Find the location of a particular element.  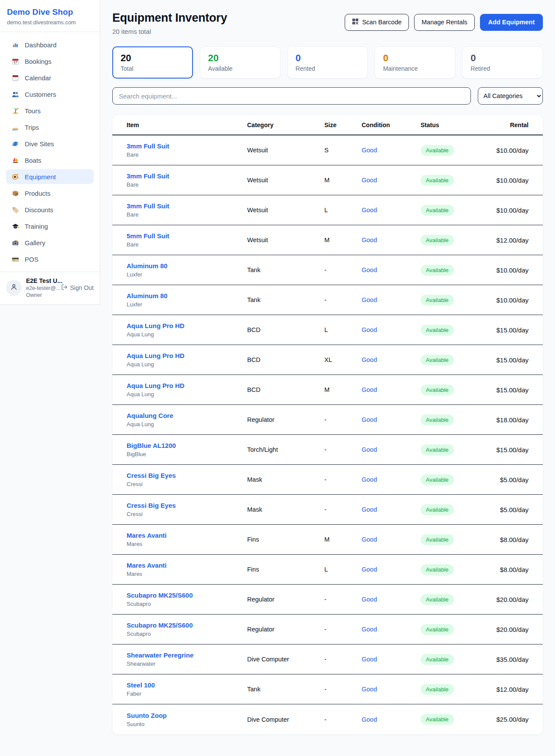

brand-domain: demo.test.divestreams.com is located at coordinates (50, 23).